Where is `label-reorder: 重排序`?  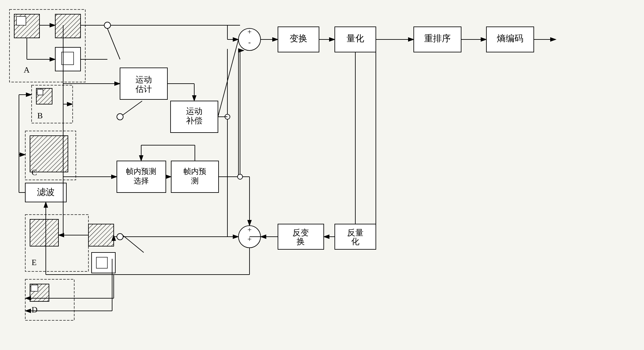
label-reorder: 重排序 is located at coordinates (437, 39).